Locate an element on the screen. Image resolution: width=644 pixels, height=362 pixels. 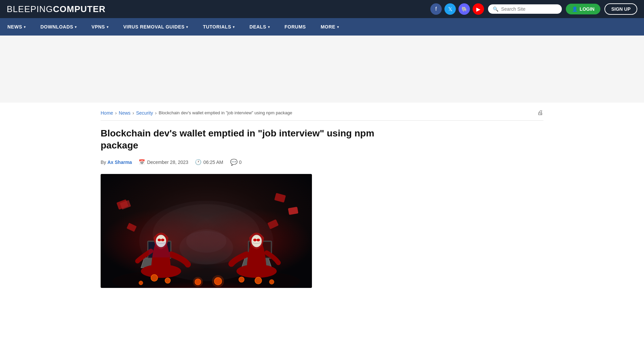
login-user-icon: 👤 is located at coordinates (575, 9).